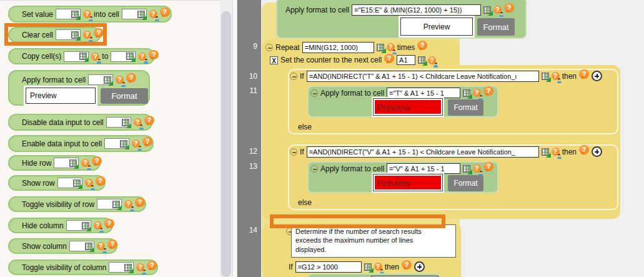 The width and height of the screenshot is (644, 277). What do you see at coordinates (123, 56) in the screenshot?
I see `target-cell-input` at bounding box center [123, 56].